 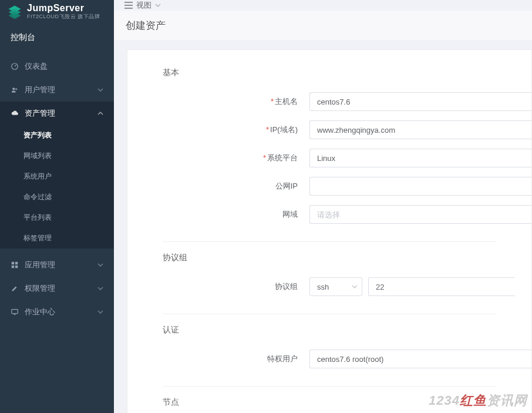 What do you see at coordinates (57, 90) in the screenshot?
I see `sidebar-item-users: 用户管理` at bounding box center [57, 90].